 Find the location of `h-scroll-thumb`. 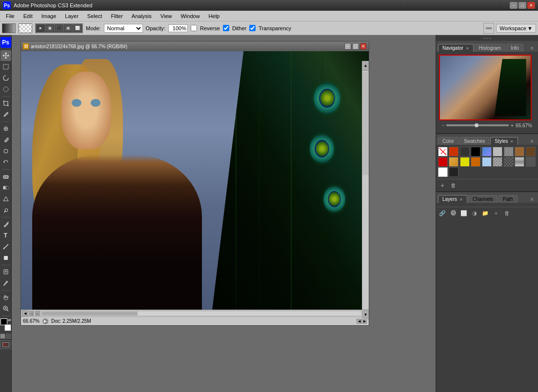

h-scroll-thumb is located at coordinates (90, 314).